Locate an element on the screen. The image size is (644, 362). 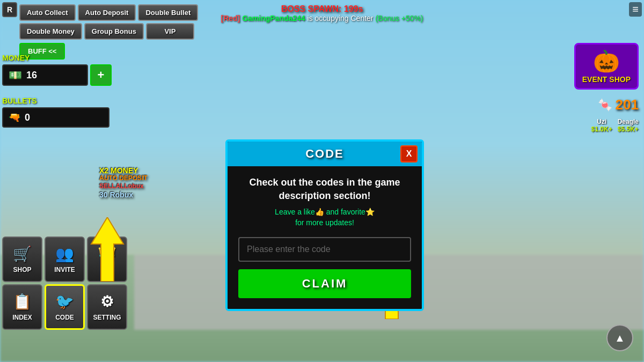
modal-close-button: X is located at coordinates (409, 154).